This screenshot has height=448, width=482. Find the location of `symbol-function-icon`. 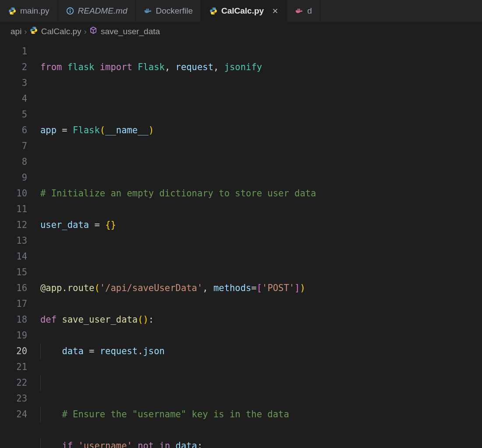

symbol-function-icon is located at coordinates (93, 32).